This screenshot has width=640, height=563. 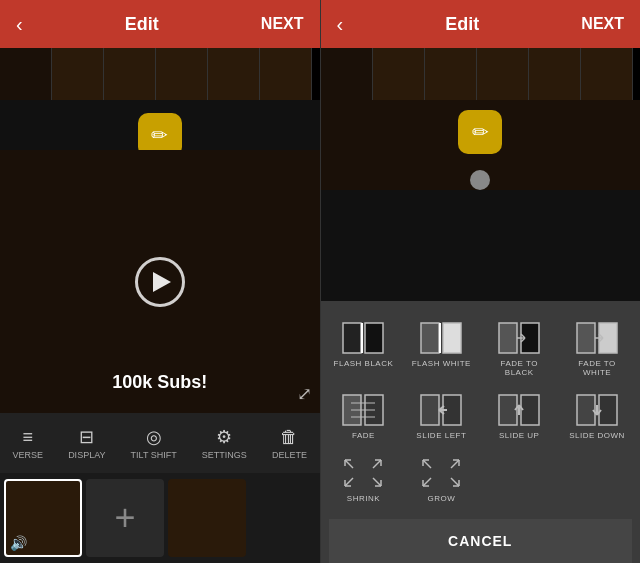 What do you see at coordinates (442, 364) in the screenshot?
I see `flash-white-label: FLASH WHITE` at bounding box center [442, 364].